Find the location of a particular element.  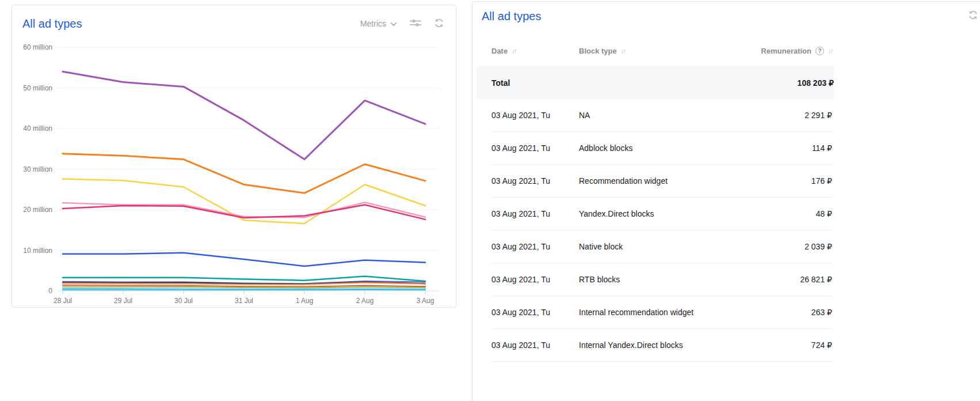

cell-remuneration: 114 ₽ is located at coordinates (772, 148).